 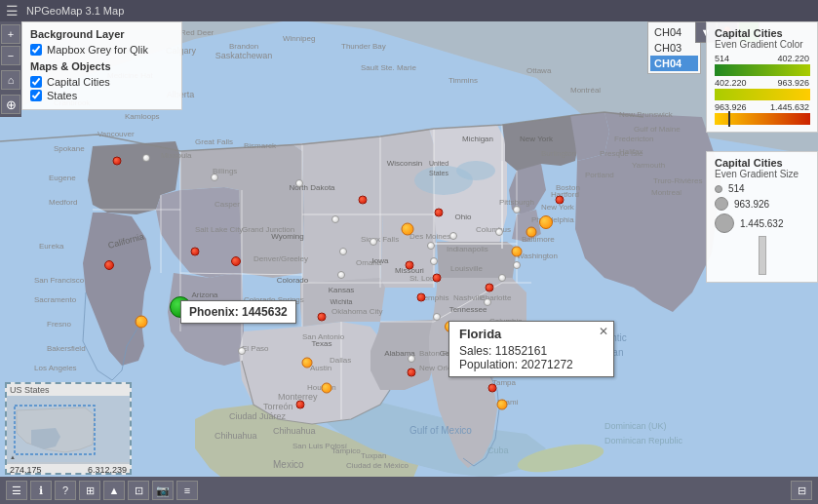 What do you see at coordinates (675, 63) in the screenshot?
I see `ch04-option-2: CH04` at bounding box center [675, 63].